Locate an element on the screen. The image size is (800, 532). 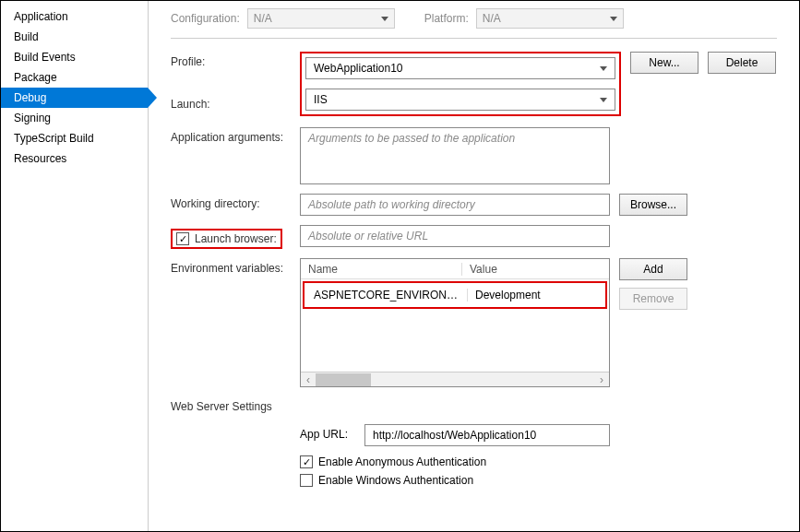
env-cell-value: Development is located at coordinates (535, 295).